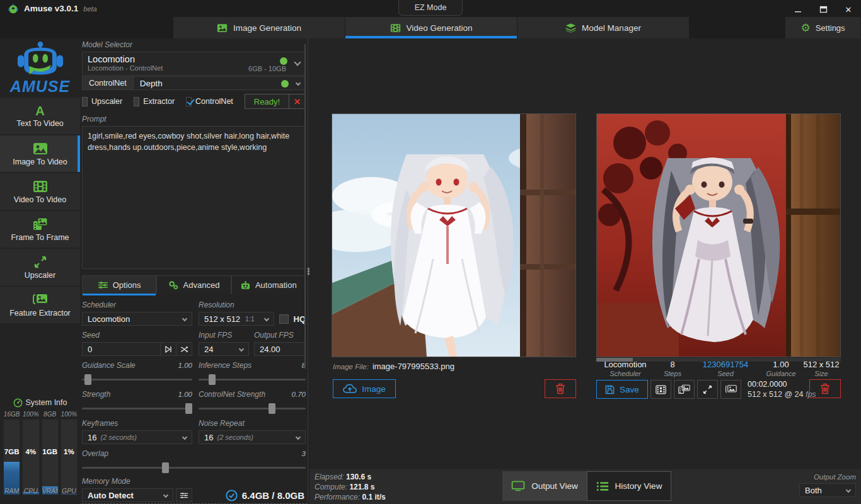  What do you see at coordinates (137, 437) in the screenshot?
I see `keyframes-dropdown: 16 (2 seconds)` at bounding box center [137, 437].